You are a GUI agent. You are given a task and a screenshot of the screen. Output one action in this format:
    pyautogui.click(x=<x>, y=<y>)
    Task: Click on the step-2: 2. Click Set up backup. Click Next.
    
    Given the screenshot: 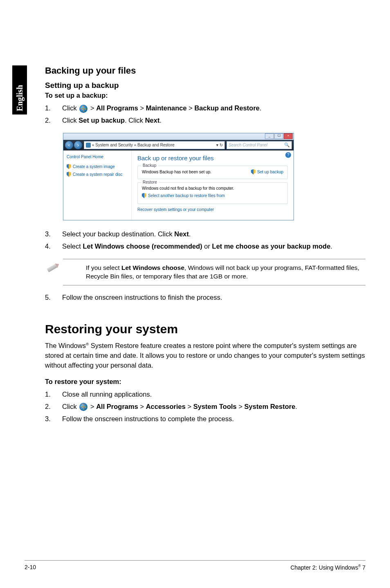 What is the action you would take?
    pyautogui.click(x=205, y=121)
    